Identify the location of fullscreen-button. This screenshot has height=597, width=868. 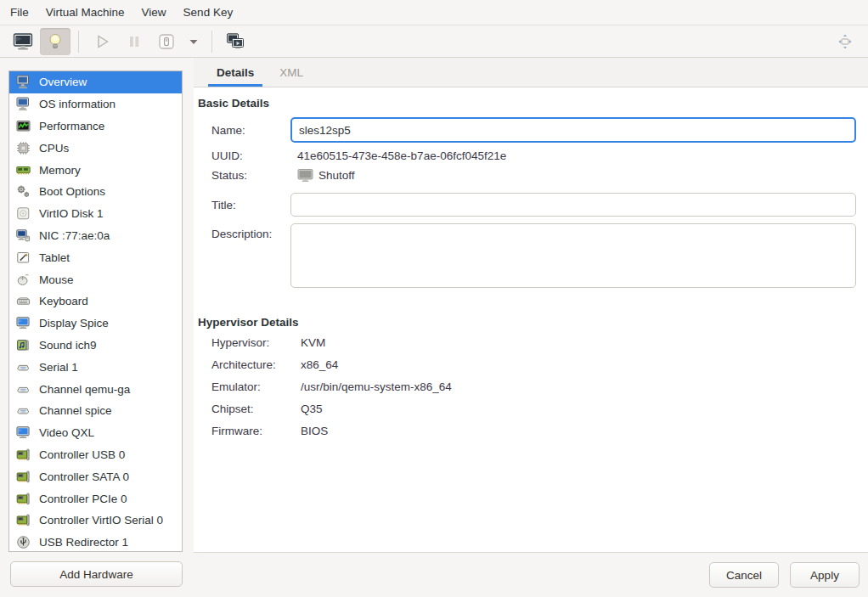
(845, 42).